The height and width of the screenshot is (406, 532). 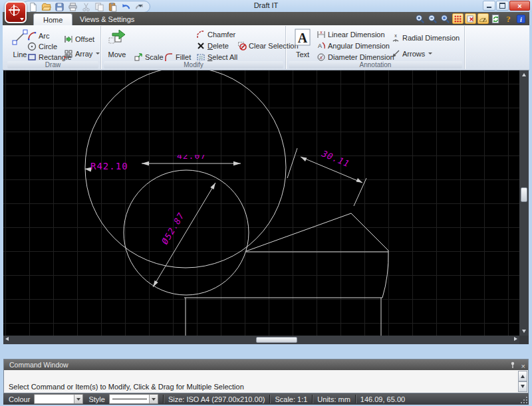 I want to click on style-label: Style, so click(x=96, y=399).